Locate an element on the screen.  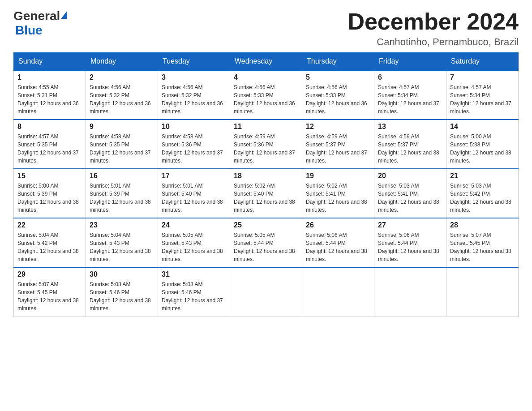
day-number: 25 is located at coordinates (266, 225).